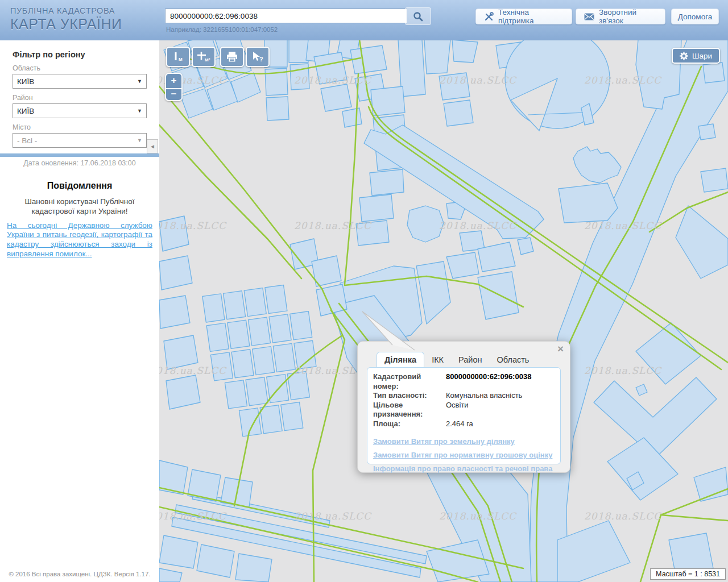 This screenshot has width=728, height=582. I want to click on print-button, so click(232, 57).